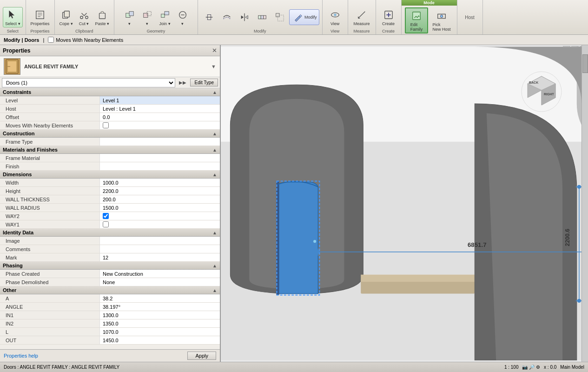 Image resolution: width=588 pixels, height=372 pixels. What do you see at coordinates (160, 249) in the screenshot?
I see `prop-value-comments` at bounding box center [160, 249].